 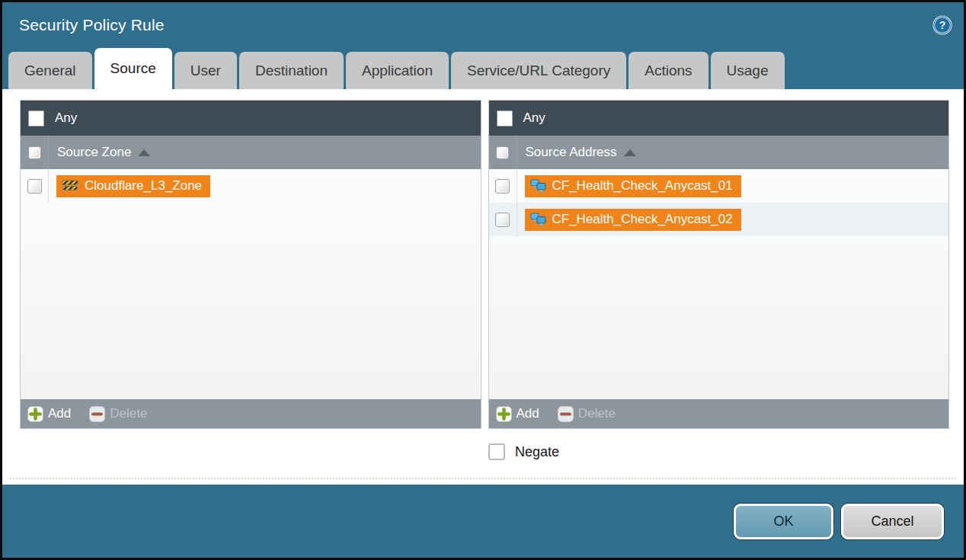 I want to click on negate-row: Negate, so click(x=719, y=452).